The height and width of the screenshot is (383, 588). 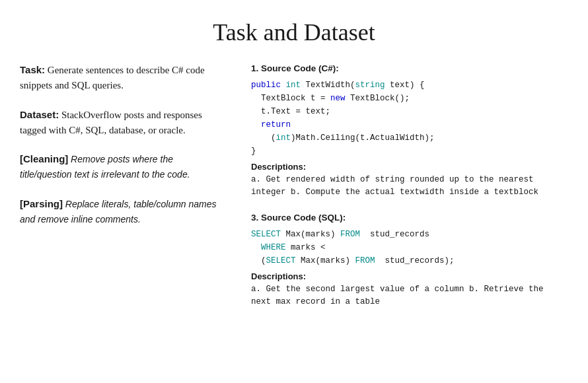 What do you see at coordinates (410, 296) in the screenshot?
I see `section3-desc: a. Get the second largest value of a col…` at bounding box center [410, 296].